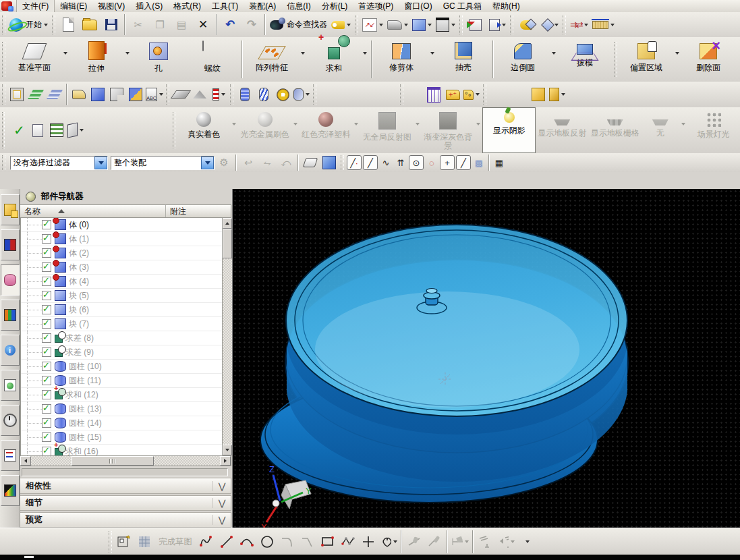 This screenshot has width=740, height=560. I want to click on part-list-button, so click(38, 130).